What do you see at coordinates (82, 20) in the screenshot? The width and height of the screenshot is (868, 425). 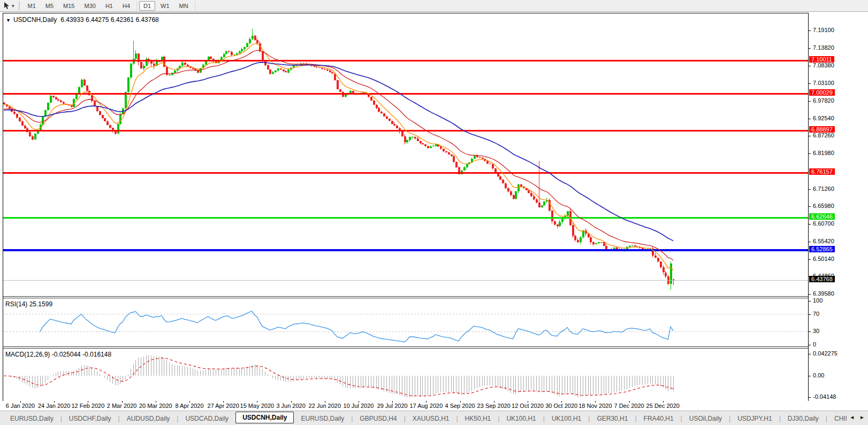 I see `chart-title: ▼USDCNH,Daily6.43933 6.44275 6.42361 6.4…` at bounding box center [82, 20].